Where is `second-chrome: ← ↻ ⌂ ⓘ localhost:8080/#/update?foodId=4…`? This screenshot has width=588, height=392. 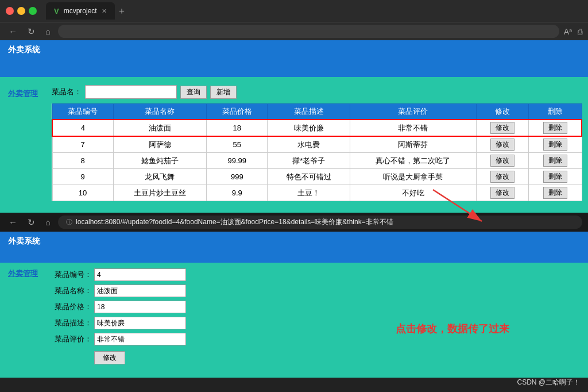 second-chrome: ← ↻ ⌂ ⓘ localhost:8080/#/update?foodId=4… is located at coordinates (294, 222).